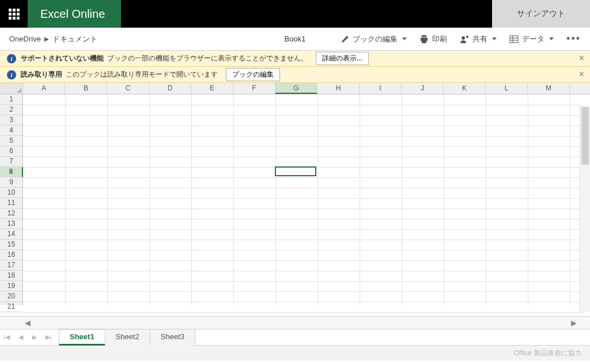 The image size is (590, 364). Describe the element at coordinates (574, 323) in the screenshot. I see `scroll-right-arrow: ▶` at that location.